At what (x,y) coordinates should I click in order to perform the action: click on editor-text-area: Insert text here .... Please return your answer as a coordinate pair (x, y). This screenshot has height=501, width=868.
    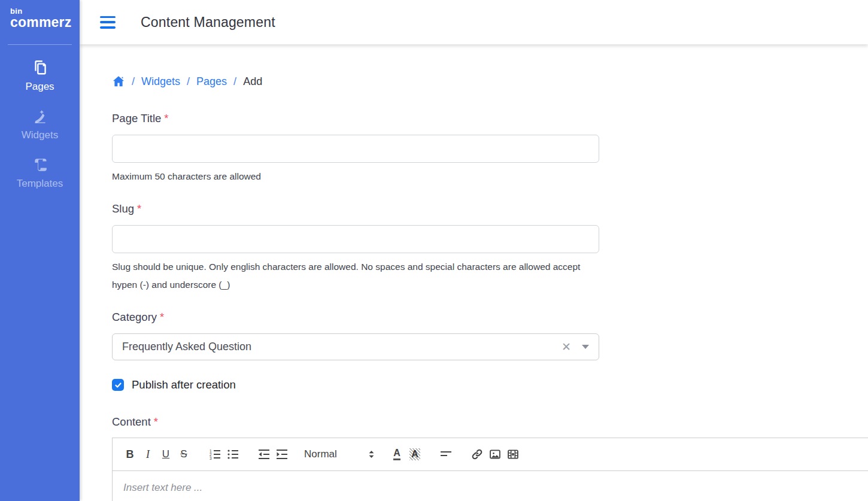
    Looking at the image, I should click on (490, 486).